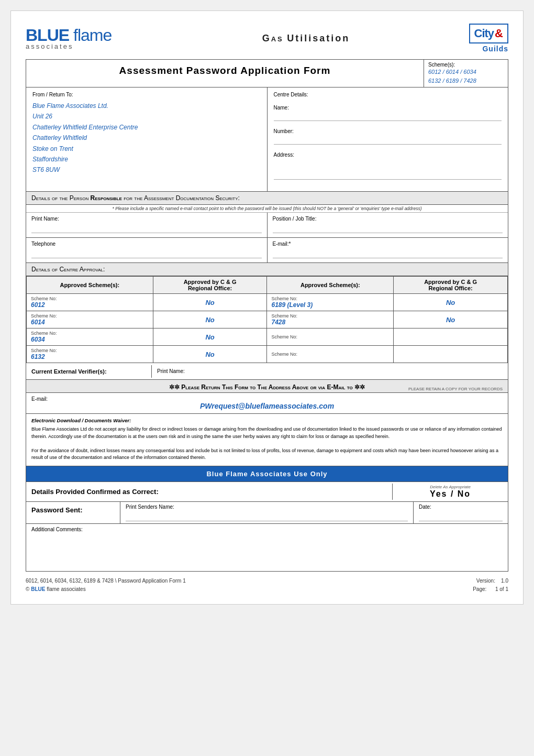 The width and height of the screenshot is (534, 756). What do you see at coordinates (491, 581) in the screenshot?
I see `footer-version: Version: 1.0` at bounding box center [491, 581].